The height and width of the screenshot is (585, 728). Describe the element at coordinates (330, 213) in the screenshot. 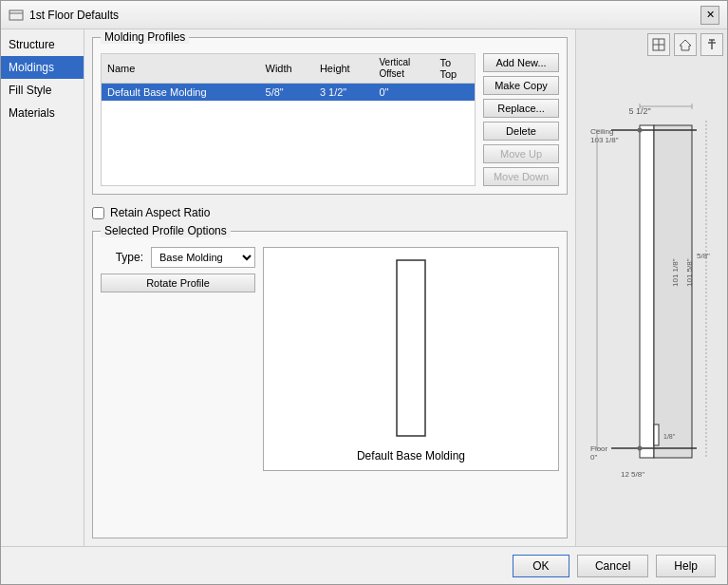

I see `retain-aspect-row: Retain Aspect Ratio` at that location.